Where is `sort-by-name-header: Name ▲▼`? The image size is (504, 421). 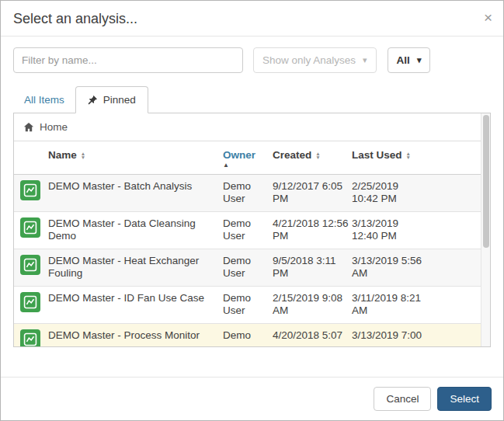
sort-by-name-header: Name ▲▼ is located at coordinates (67, 155).